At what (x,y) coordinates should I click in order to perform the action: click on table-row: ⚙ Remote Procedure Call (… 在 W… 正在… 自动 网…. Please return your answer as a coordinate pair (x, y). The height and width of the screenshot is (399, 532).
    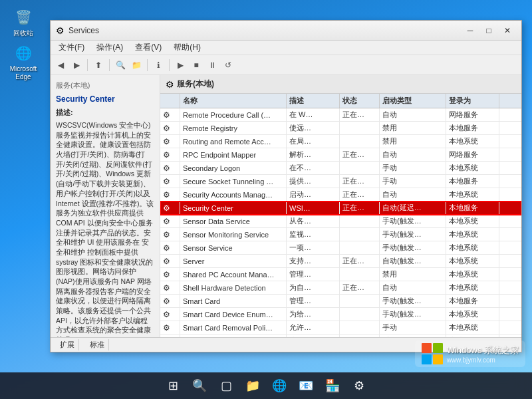
    Looking at the image, I should click on (340, 115).